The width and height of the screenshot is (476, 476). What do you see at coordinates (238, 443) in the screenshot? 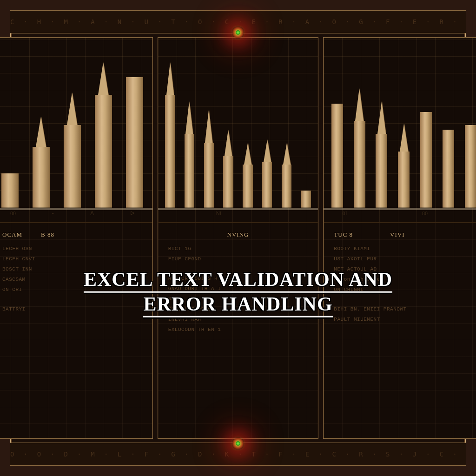
I see `beacon-lamp-bottom` at bounding box center [238, 443].